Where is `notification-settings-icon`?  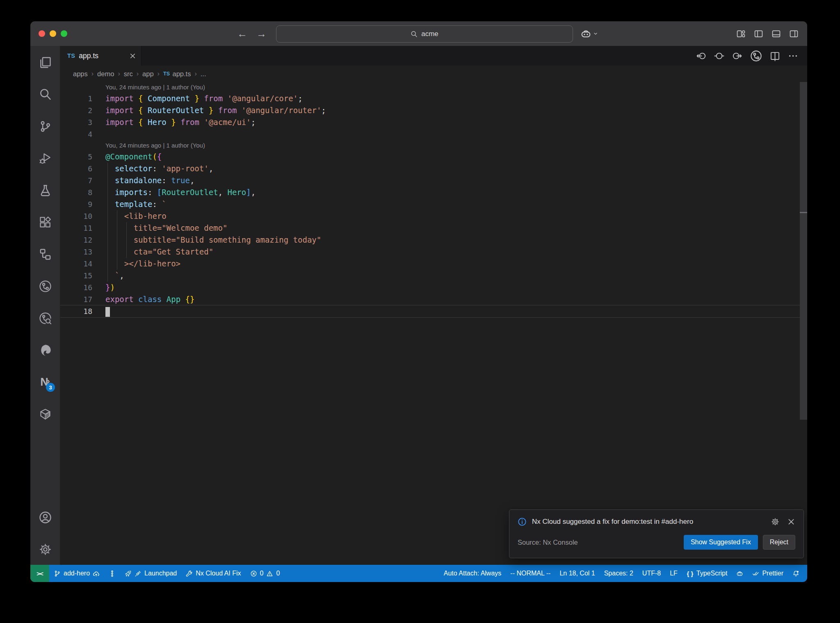 notification-settings-icon is located at coordinates (775, 522).